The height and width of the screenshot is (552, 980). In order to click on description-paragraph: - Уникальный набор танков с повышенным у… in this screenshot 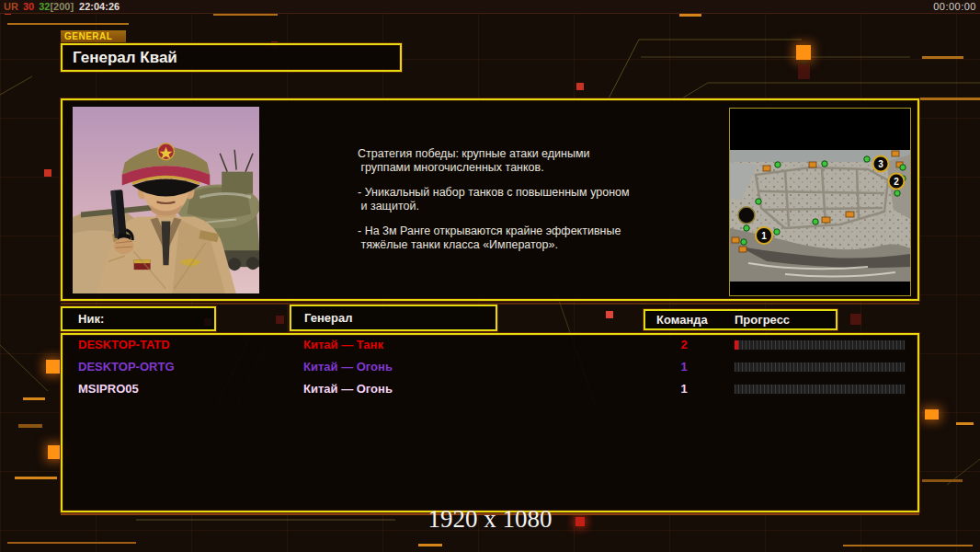, I will do `click(512, 200)`.